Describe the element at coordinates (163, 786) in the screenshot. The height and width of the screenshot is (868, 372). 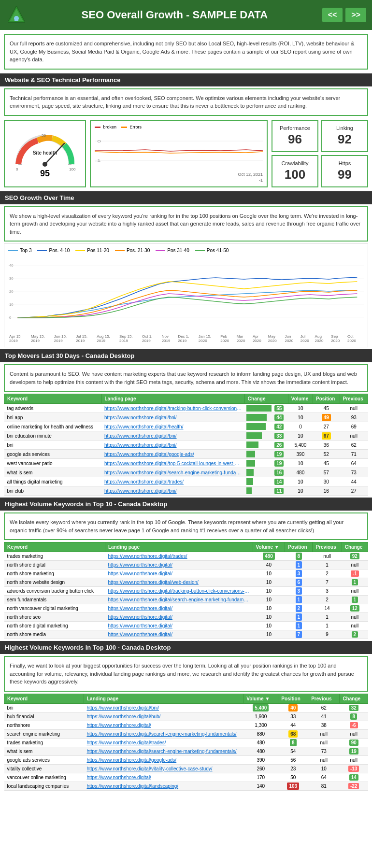
I see `url-cell: https://www.northshore.digital/landscapi…` at that location.